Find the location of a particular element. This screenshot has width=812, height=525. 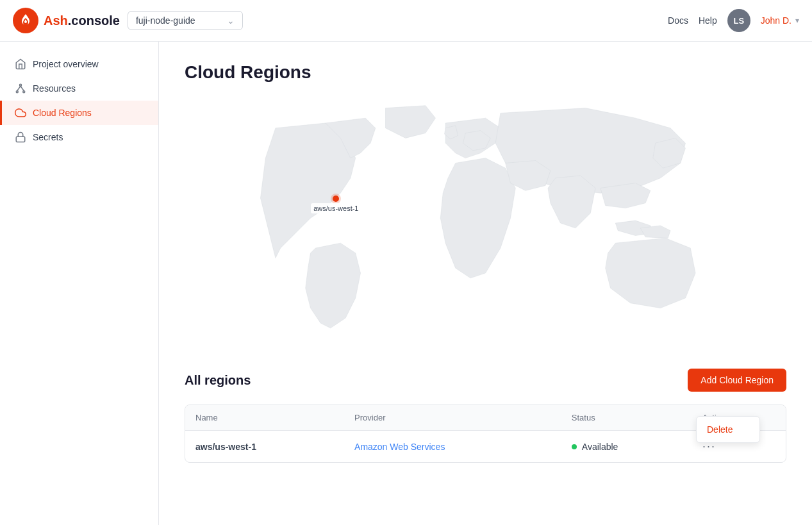

avatar: LS is located at coordinates (739, 21).